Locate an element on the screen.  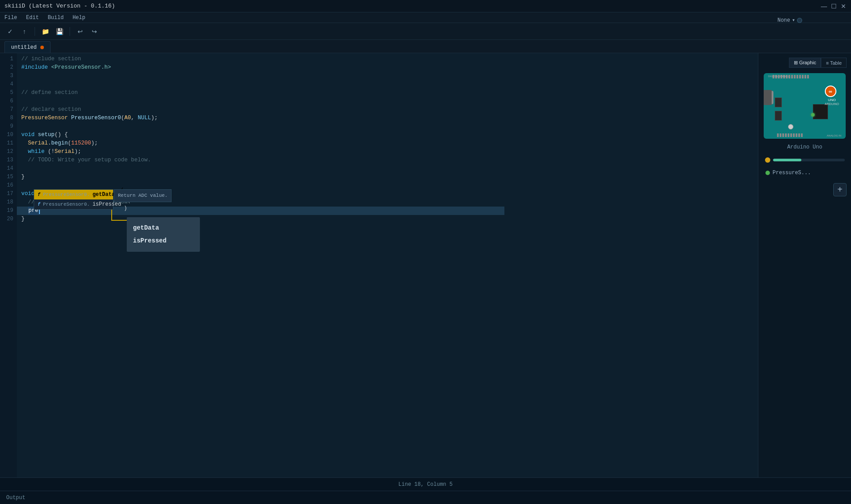
autocomplete-item-getdata: f PressureSensor0. getData ( ) is located at coordinates (74, 195).